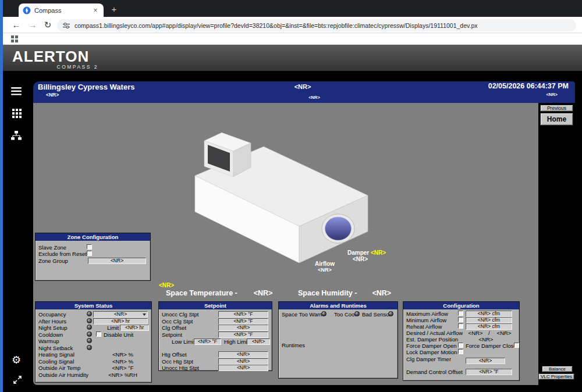 This screenshot has height=392, width=582. I want to click on lock-damper-motion-checkbox, so click(461, 351).